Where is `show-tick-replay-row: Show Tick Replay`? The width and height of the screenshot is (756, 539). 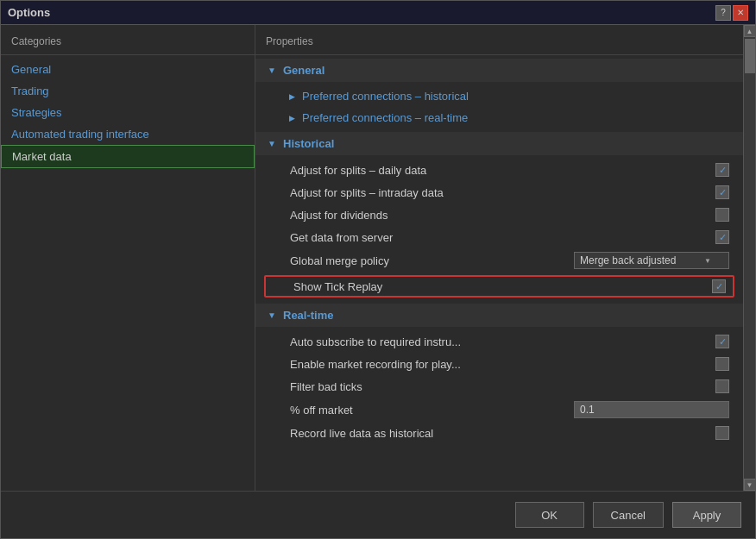
show-tick-replay-row: Show Tick Replay is located at coordinates (499, 286).